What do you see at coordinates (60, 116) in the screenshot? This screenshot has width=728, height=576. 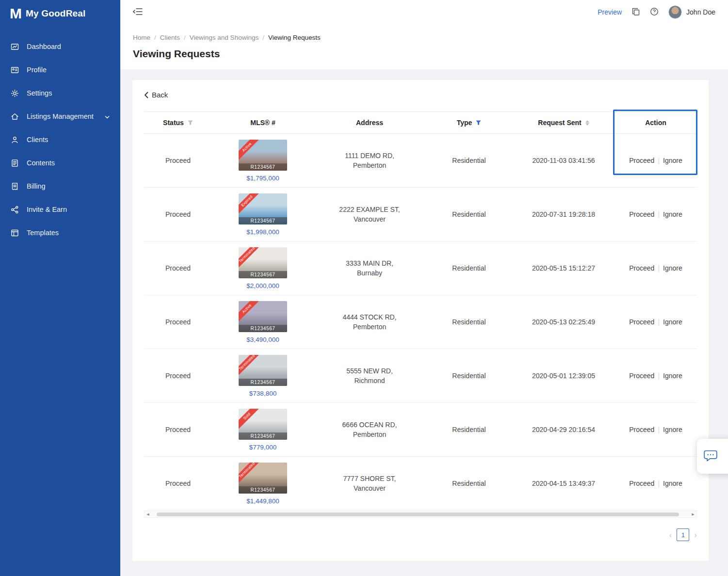 I see `sidebar-item-listings-management: Listings Management` at bounding box center [60, 116].